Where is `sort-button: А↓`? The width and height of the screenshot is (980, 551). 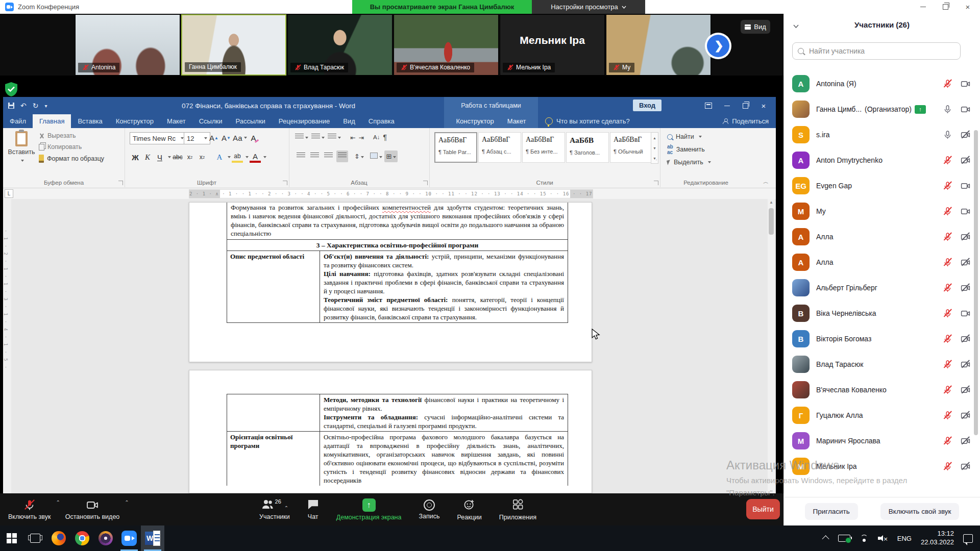 sort-button: А↓ is located at coordinates (377, 137).